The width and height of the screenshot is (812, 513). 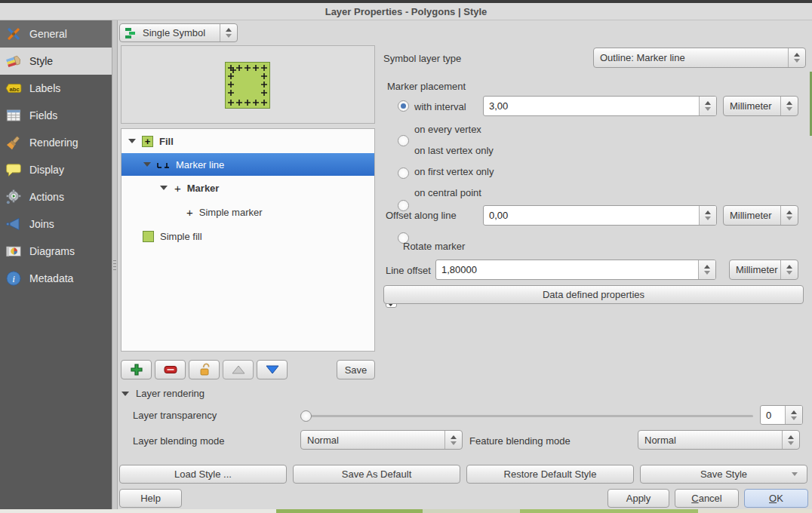 I want to click on sidebar-item-rendering: Rendering, so click(x=56, y=143).